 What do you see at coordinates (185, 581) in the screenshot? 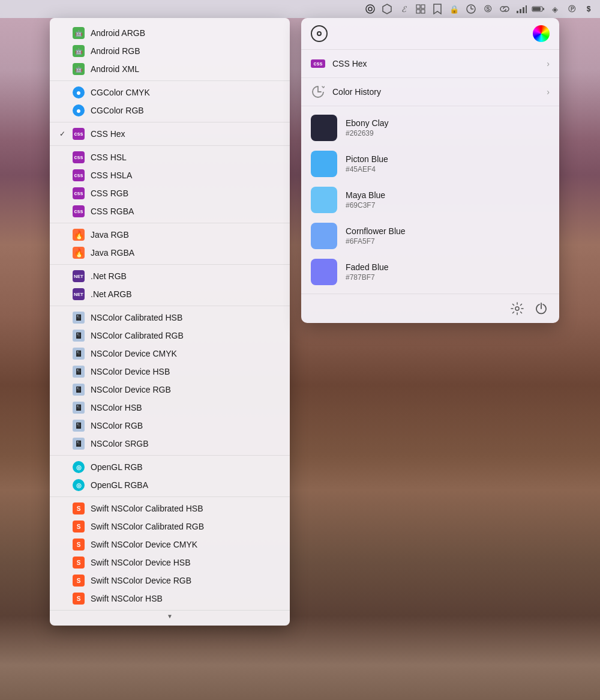
I see `swift-dev-rgb-label: Swift NSColor Device RGB` at bounding box center [185, 581].